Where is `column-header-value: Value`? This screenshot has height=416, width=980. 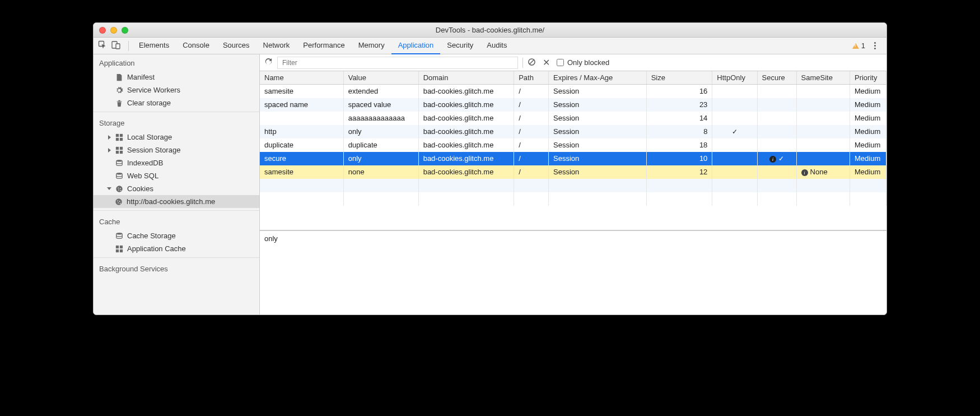
column-header-value: Value is located at coordinates (381, 78).